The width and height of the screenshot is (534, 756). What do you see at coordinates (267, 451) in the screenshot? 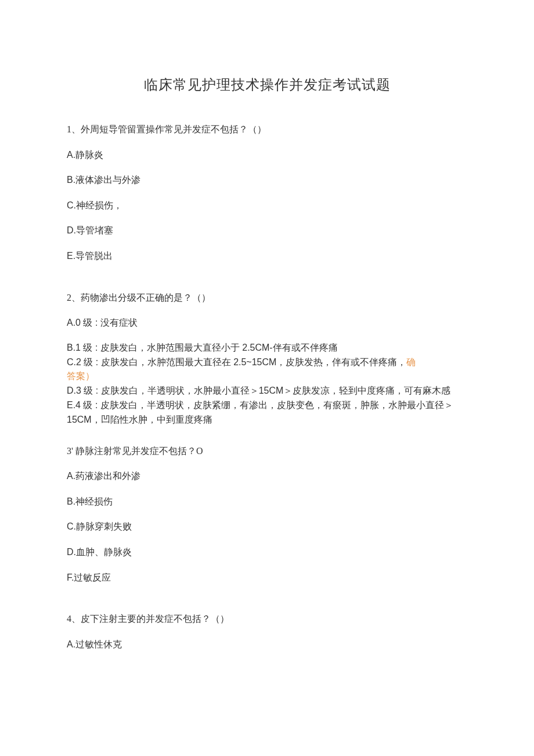
I see `question-3-stem: 3' 静脉注射常见并发症不包括？O` at bounding box center [267, 451].